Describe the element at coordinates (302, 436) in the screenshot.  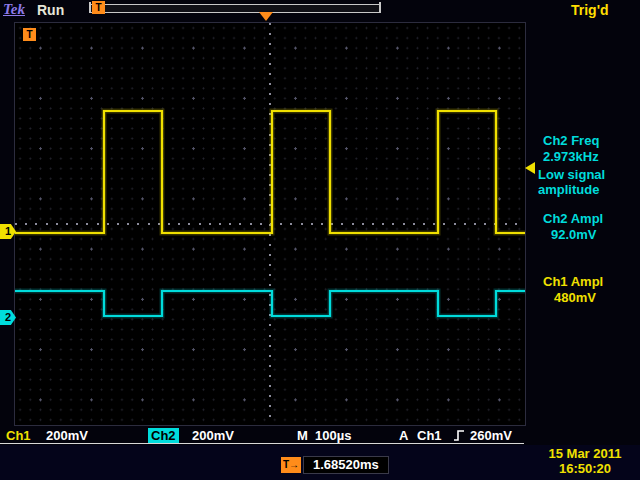
I see `timebase-label: M` at that location.